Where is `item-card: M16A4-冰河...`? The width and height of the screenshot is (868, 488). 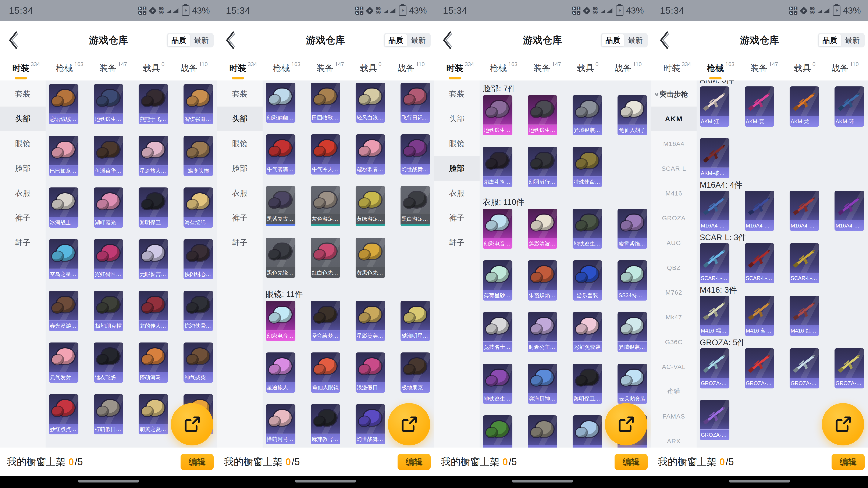
item-card: M16A4-冰河... is located at coordinates (715, 211).